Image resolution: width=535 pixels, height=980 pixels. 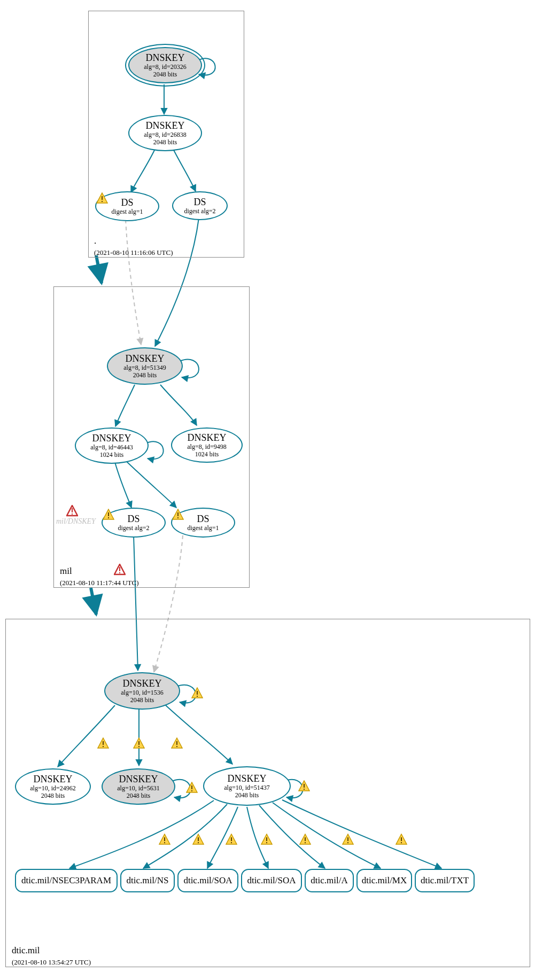 I want to click on mil-zsk-46443: DNSKEY alg=8, id=46443 1024 bits, so click(x=112, y=446).